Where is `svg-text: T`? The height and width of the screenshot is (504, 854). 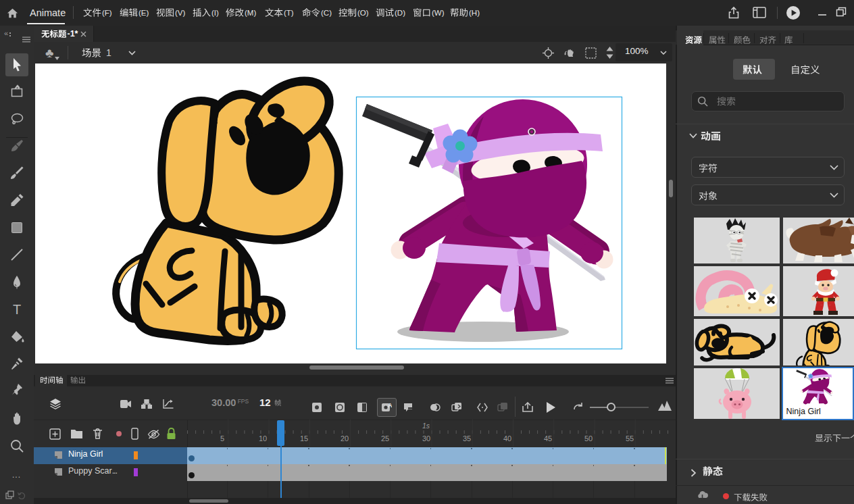
svg-text: T is located at coordinates (17, 309).